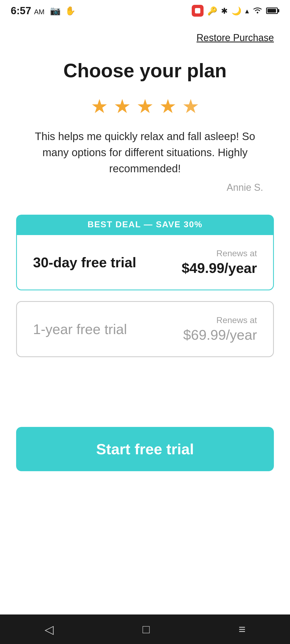  I want to click on moon-icon: 🌙, so click(236, 11).